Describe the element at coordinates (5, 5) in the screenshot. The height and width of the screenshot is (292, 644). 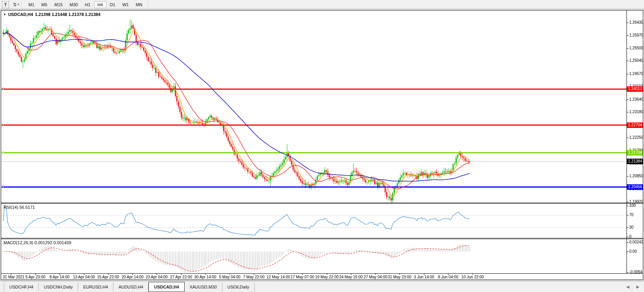
I see `text-tool-button: T` at that location.